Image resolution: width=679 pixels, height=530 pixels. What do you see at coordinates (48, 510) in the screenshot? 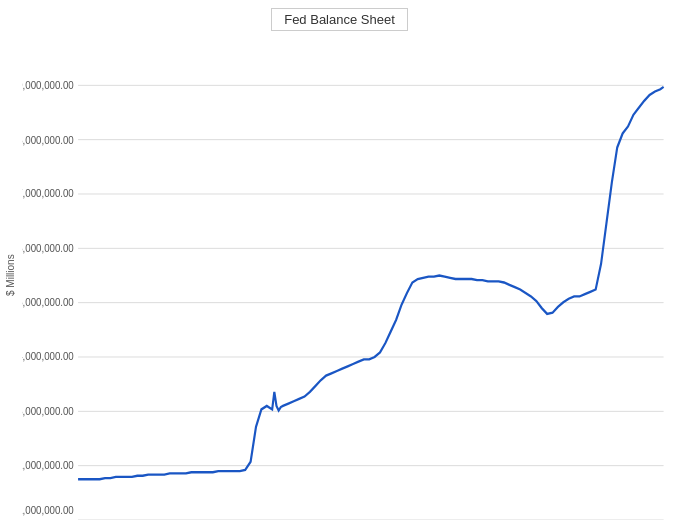
I see `svg-text: 1,000,000.00` at bounding box center [48, 510].